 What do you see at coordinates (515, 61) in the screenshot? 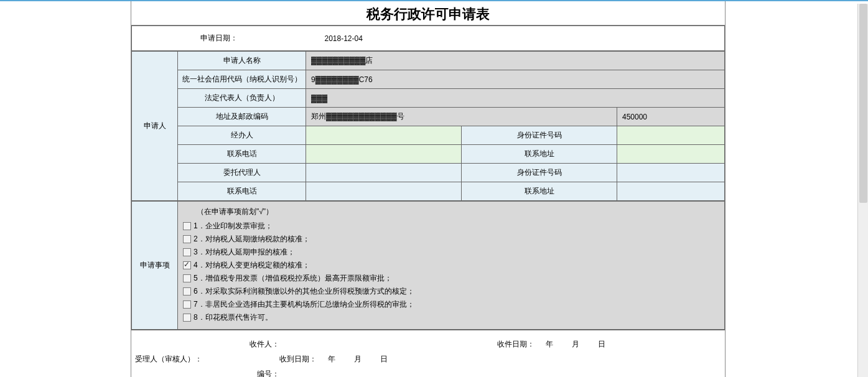
I see `name-value: ▓▓▓▓▓▓▓▓▓▓店` at bounding box center [515, 61].